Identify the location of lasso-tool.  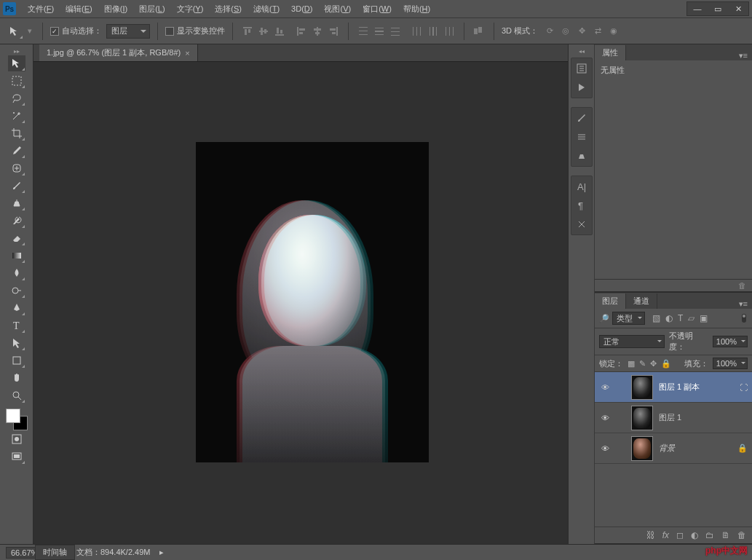
(17, 98).